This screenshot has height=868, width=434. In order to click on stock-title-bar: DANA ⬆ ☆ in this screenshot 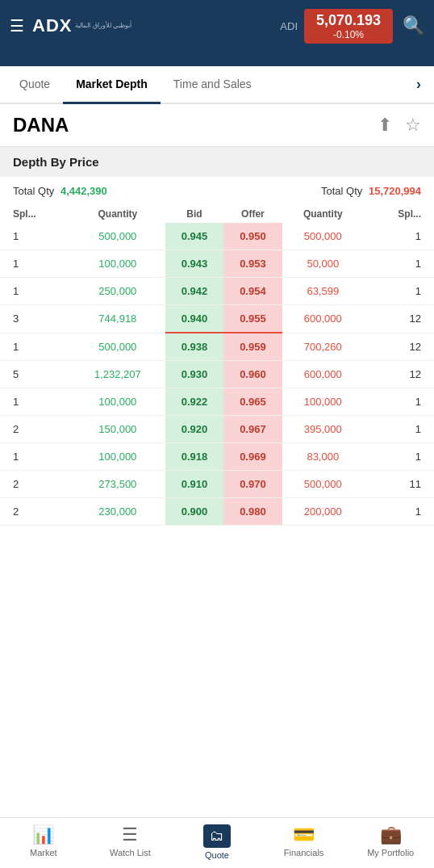, I will do `click(217, 126)`.